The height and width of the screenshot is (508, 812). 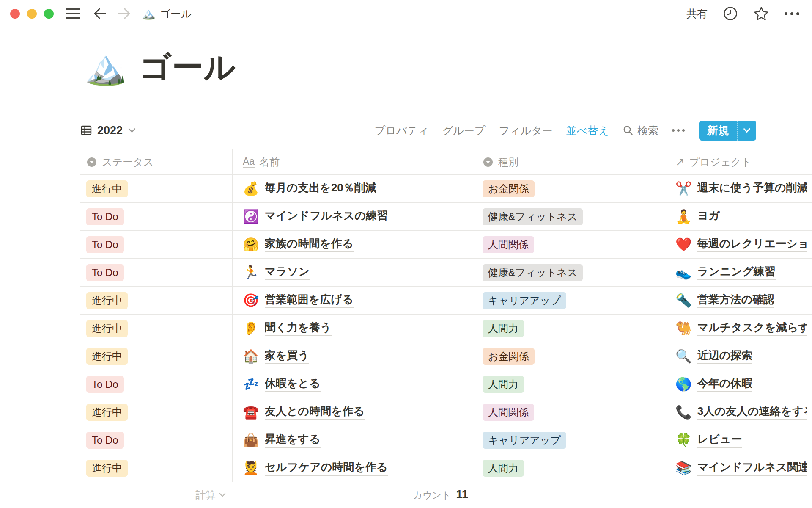 I want to click on project-link: 3人の友人の連絡をする, so click(x=752, y=412).